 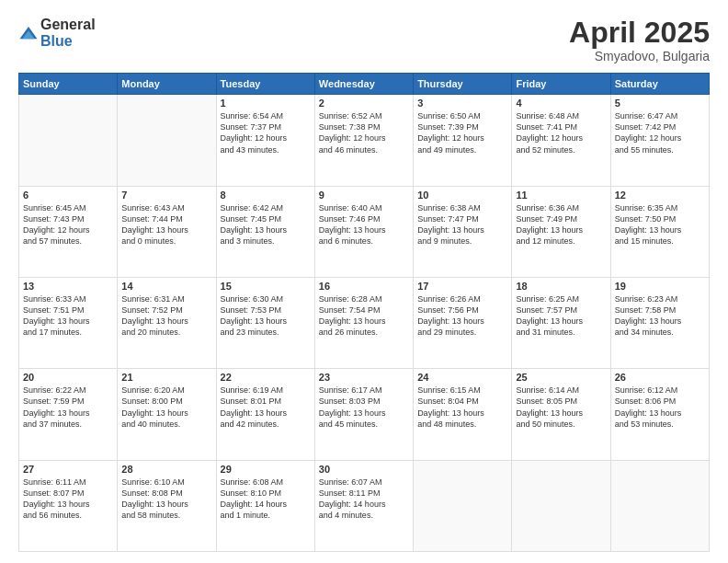 What do you see at coordinates (166, 377) in the screenshot?
I see `day-number: 21` at bounding box center [166, 377].